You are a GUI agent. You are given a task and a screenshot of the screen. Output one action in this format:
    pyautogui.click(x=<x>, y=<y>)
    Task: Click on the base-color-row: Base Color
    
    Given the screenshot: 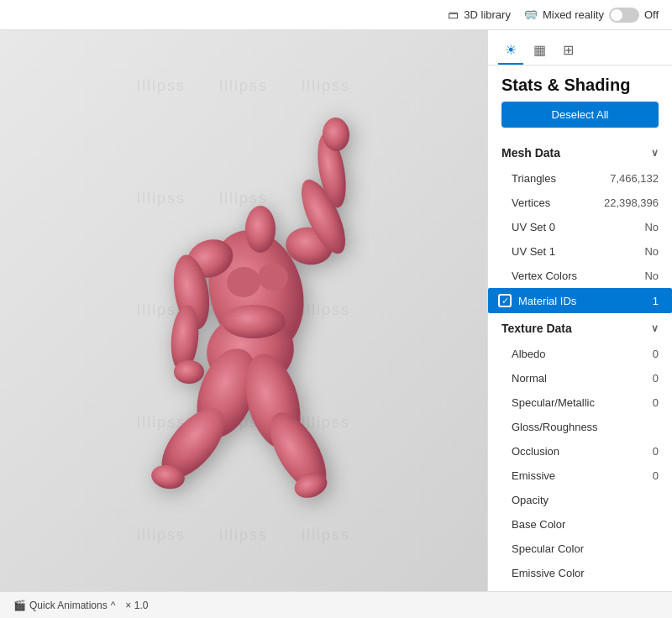 What is the action you would take?
    pyautogui.click(x=580, y=524)
    